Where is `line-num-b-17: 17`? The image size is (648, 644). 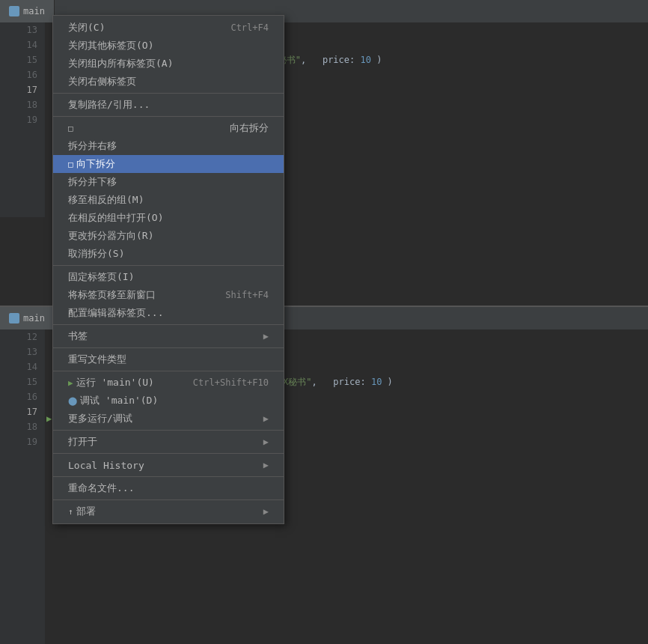
line-num-b-17: 17 is located at coordinates (19, 412).